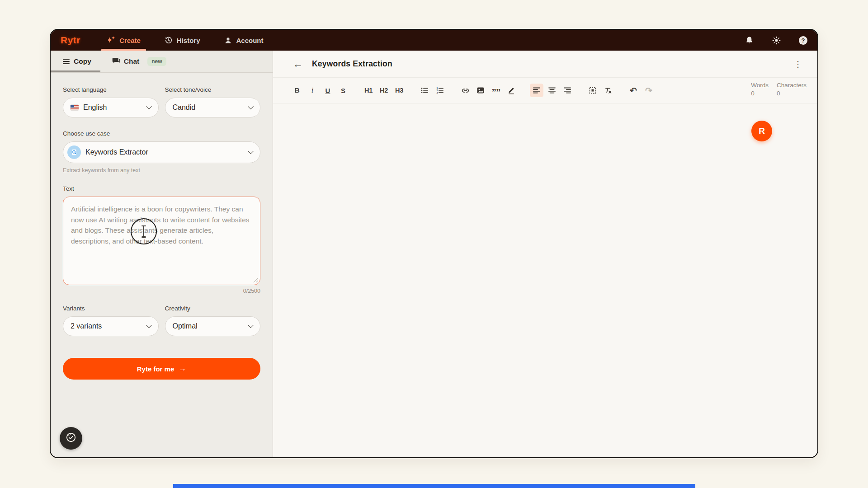 This screenshot has width=868, height=488. What do you see at coordinates (798, 64) in the screenshot?
I see `more-options-icon: ⋮` at bounding box center [798, 64].